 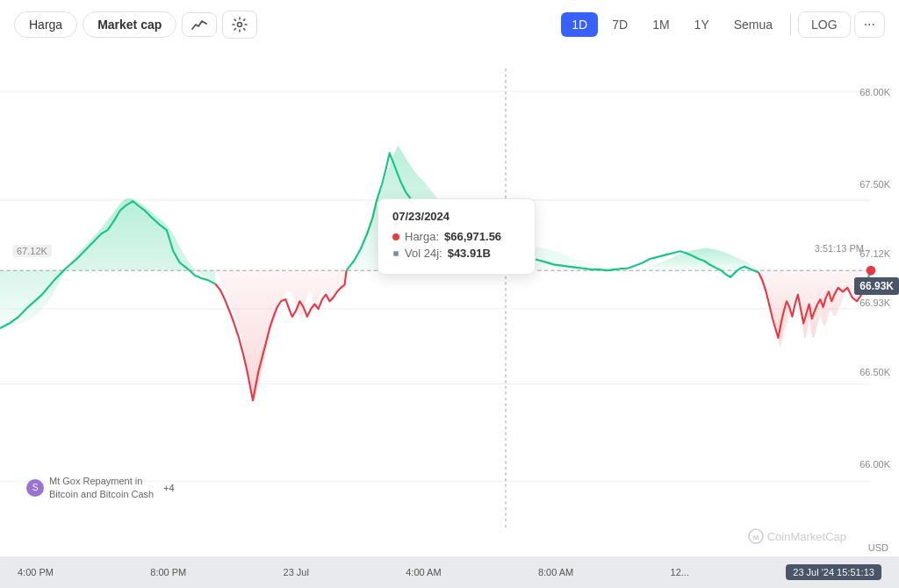 I want to click on usd-label: USD, so click(x=878, y=548).